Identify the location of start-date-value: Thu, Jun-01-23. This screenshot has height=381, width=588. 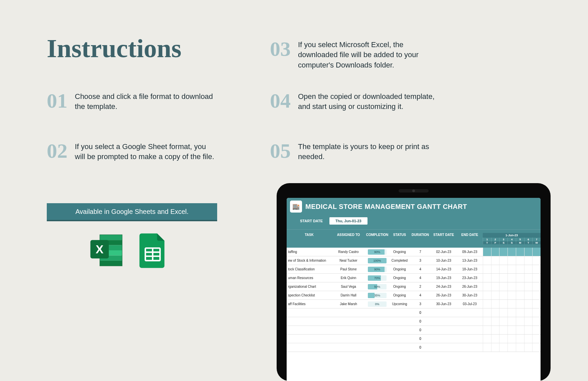
(348, 221).